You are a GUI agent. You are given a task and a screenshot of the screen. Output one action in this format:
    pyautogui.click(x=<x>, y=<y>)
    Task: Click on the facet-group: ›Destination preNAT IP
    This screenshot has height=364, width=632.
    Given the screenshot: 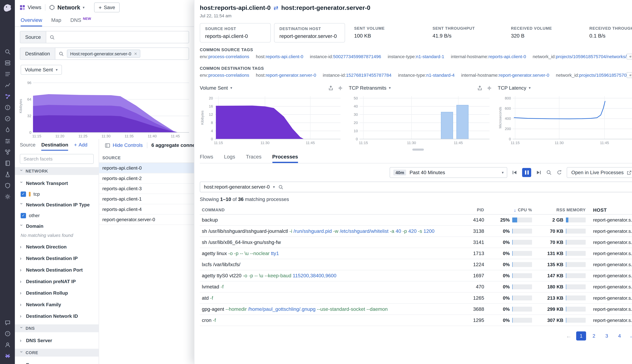 What is the action you would take?
    pyautogui.click(x=57, y=282)
    